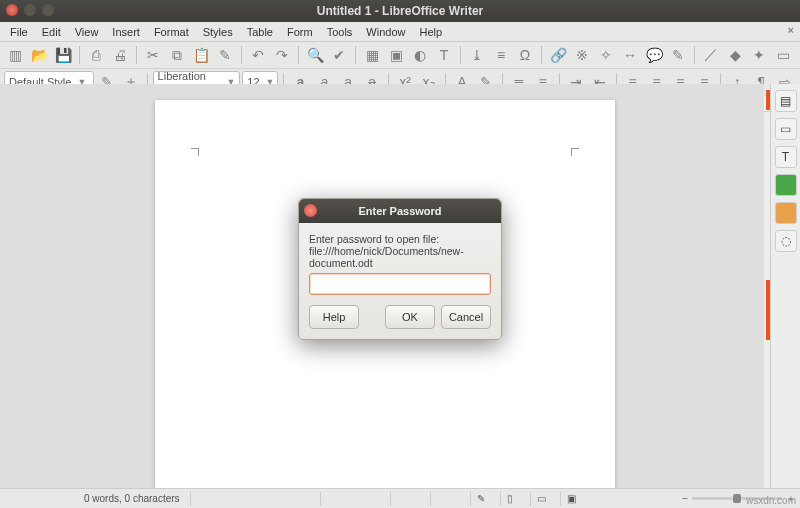  I want to click on dialog-close-button, so click(310, 210).